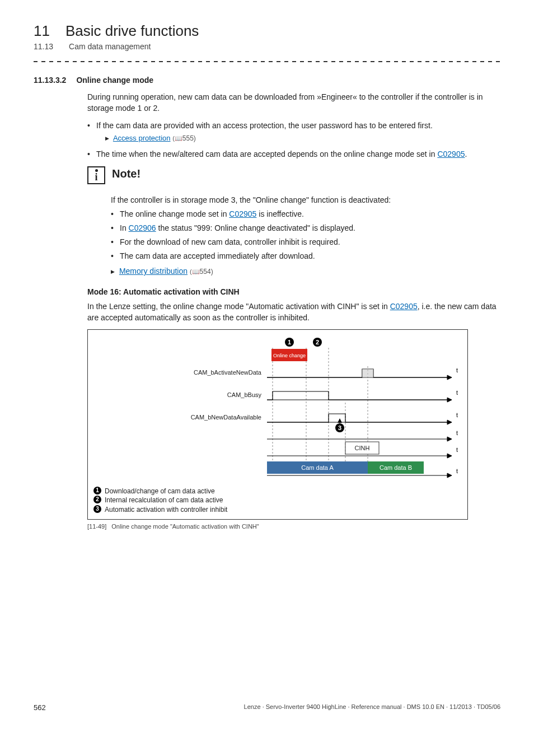 The width and height of the screenshot is (534, 756). What do you see at coordinates (238, 306) in the screenshot?
I see `text: In the Lenze setting, the online change …` at bounding box center [238, 306].